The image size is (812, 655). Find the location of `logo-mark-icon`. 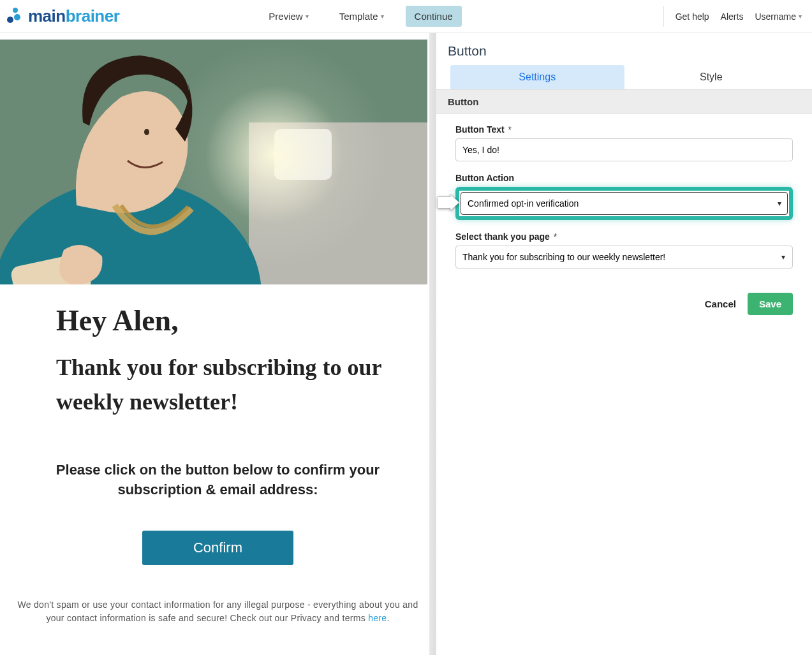

logo-mark-icon is located at coordinates (15, 17).